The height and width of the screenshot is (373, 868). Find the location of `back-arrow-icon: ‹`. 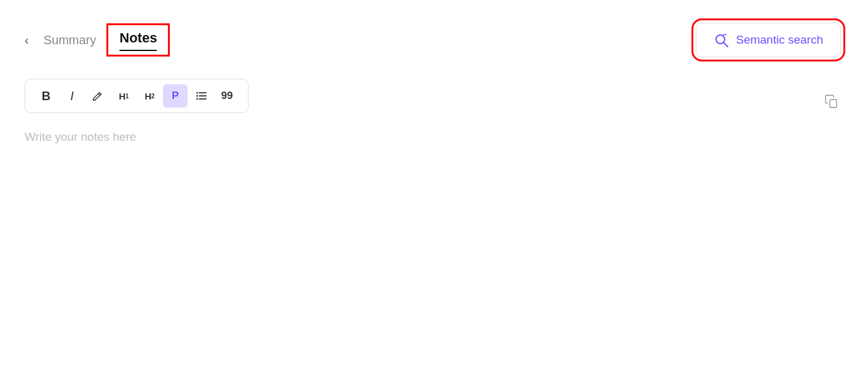

back-arrow-icon: ‹ is located at coordinates (27, 40).